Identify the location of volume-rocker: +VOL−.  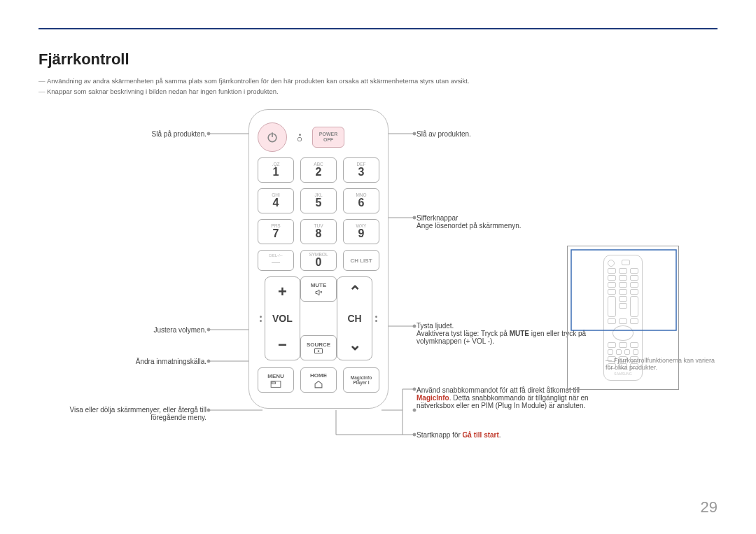
(283, 318).